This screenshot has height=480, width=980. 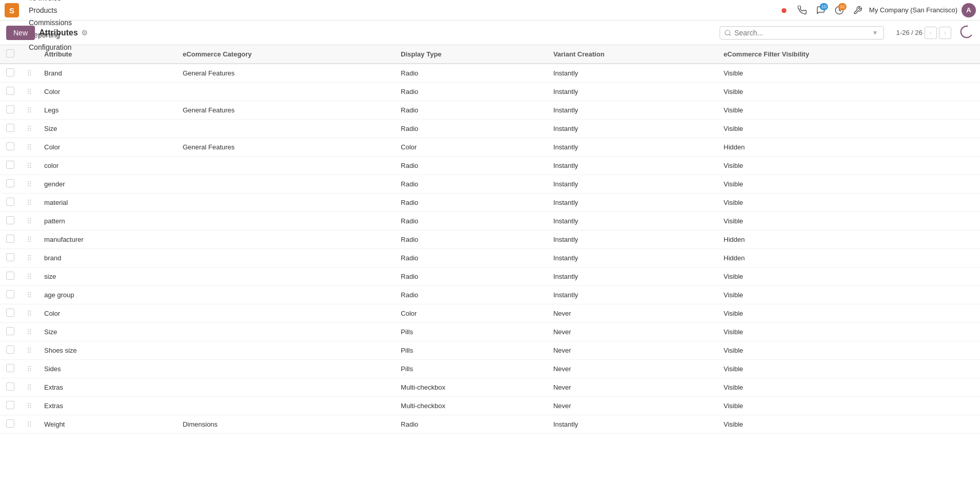 I want to click on navbar-item-products: Products, so click(x=50, y=10).